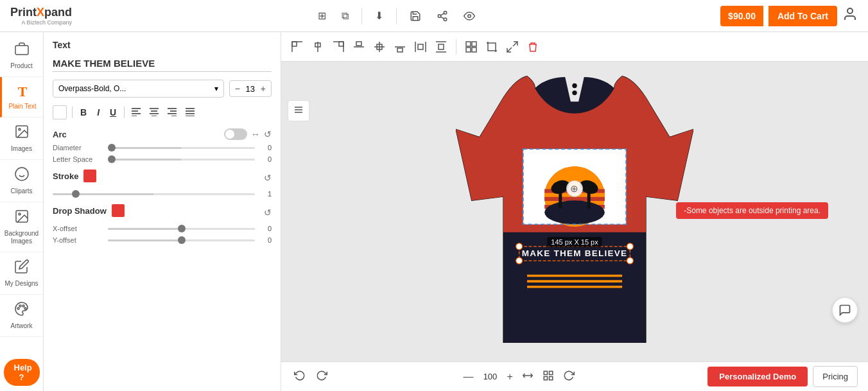  I want to click on copy-icon-btn: ⧉, so click(345, 16).